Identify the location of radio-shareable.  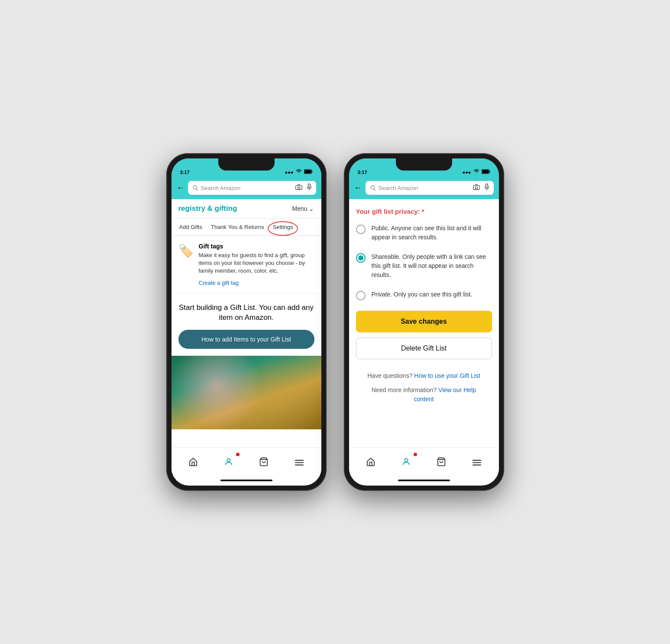
(361, 258).